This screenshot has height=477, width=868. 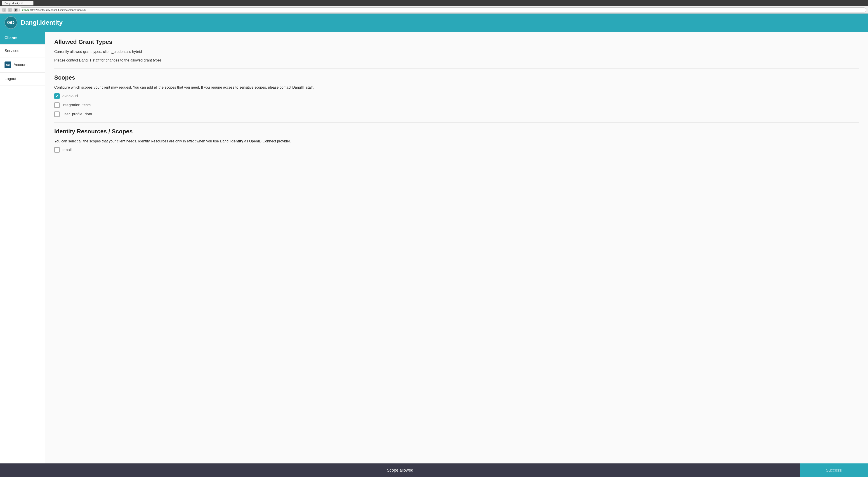 What do you see at coordinates (22, 3) in the screenshot?
I see `tab-close-button: ✕` at bounding box center [22, 3].